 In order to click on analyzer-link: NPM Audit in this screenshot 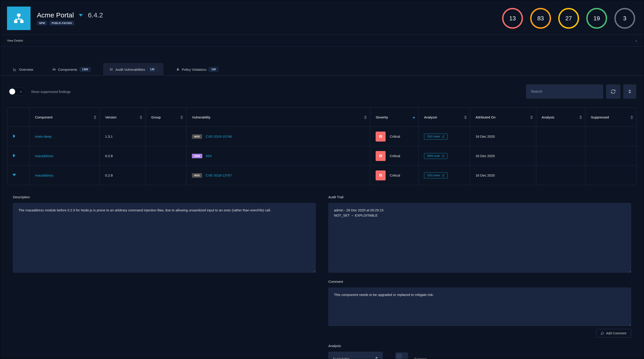, I will do `click(436, 156)`.